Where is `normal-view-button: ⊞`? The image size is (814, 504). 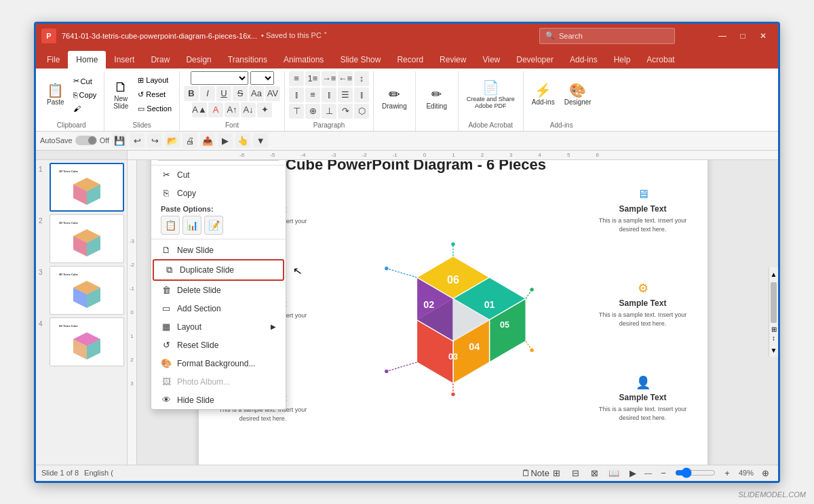 normal-view-button: ⊞ is located at coordinates (557, 473).